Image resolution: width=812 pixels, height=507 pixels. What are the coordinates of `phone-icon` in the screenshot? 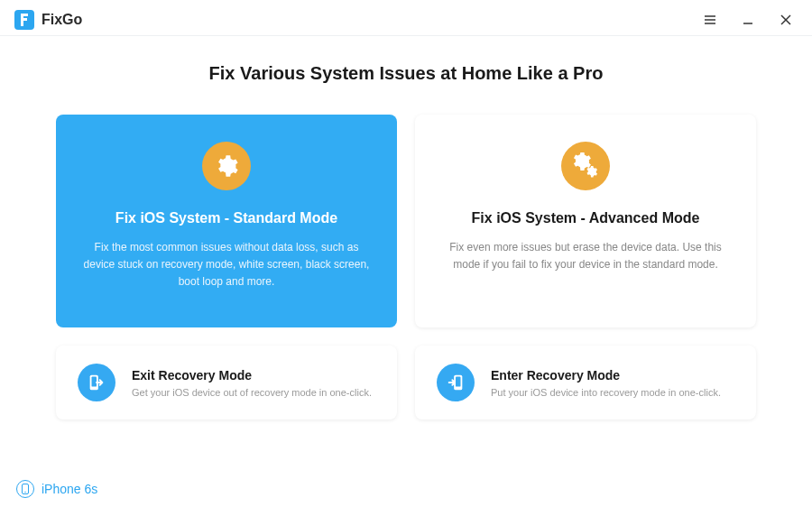 It's located at (25, 489).